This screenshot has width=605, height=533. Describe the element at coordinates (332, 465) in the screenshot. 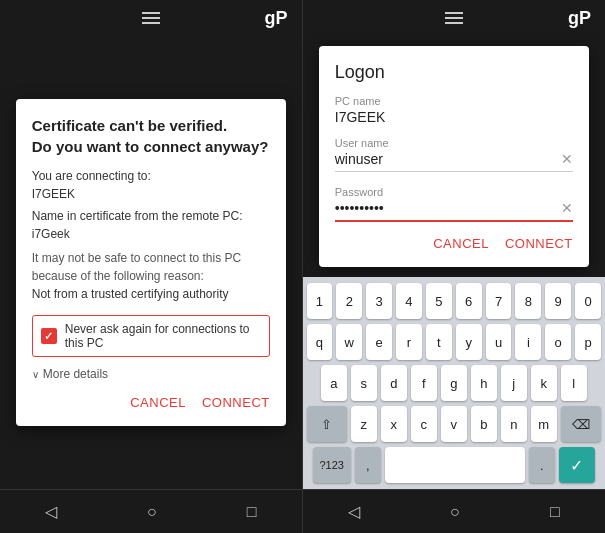

I see `key-symbols: ?123` at that location.